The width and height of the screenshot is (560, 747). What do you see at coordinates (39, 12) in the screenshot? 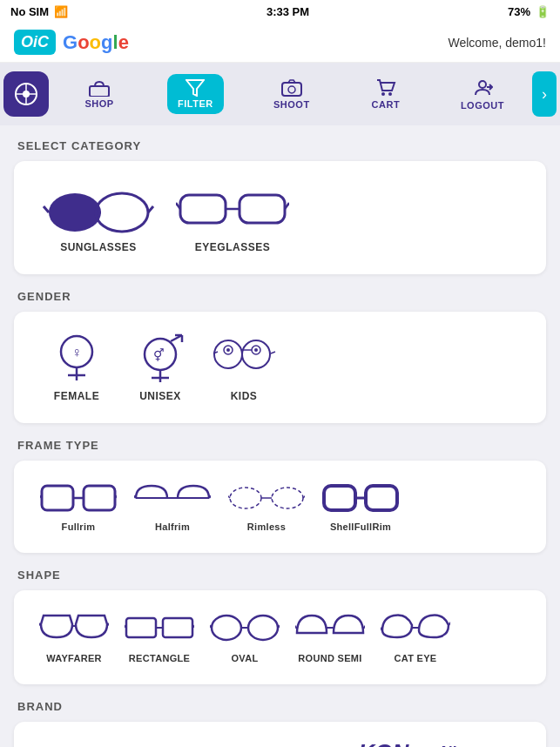
I see `status-left: No SIM 📶` at bounding box center [39, 12].